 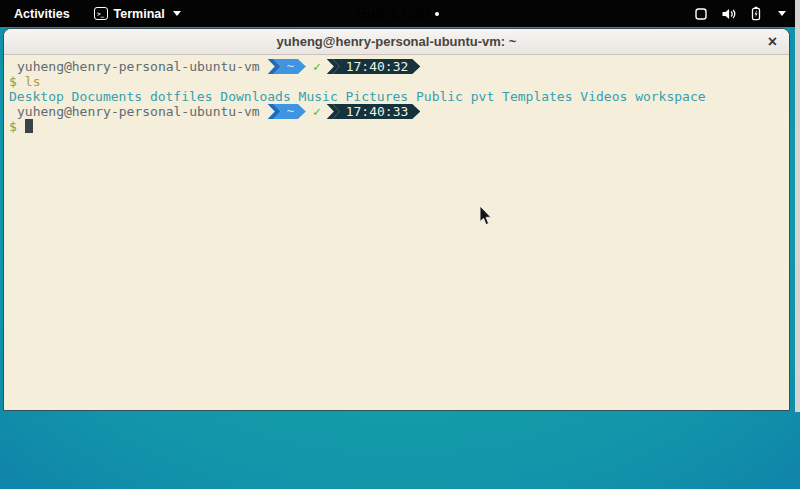 What do you see at coordinates (399, 96) in the screenshot?
I see `ls-output-line: Desktop Documents dotfiles Downloads Mus…` at bounding box center [399, 96].